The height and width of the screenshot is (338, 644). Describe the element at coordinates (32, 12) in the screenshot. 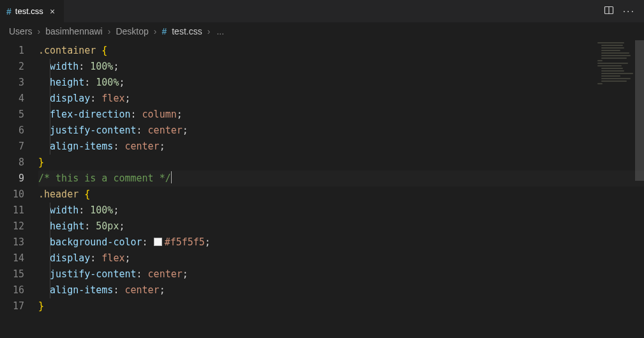

I see `tabs-container: # test.css ×` at that location.